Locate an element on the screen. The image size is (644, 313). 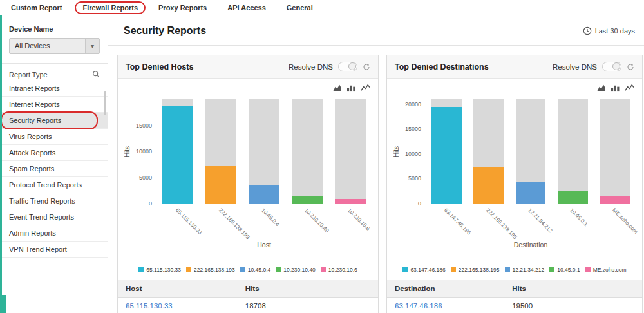
bar-slot: 222.165.138.195 is located at coordinates (488, 151).